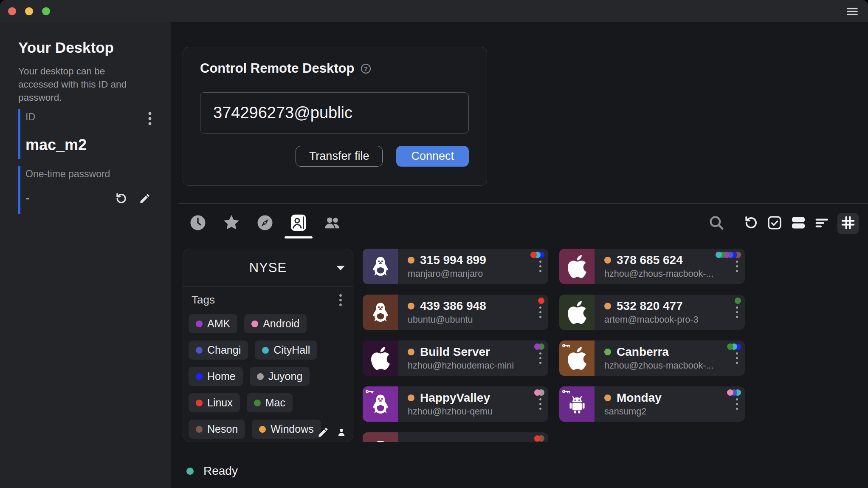  Describe the element at coordinates (86, 134) in the screenshot. I see `id-section: ID mac_m2` at that location.